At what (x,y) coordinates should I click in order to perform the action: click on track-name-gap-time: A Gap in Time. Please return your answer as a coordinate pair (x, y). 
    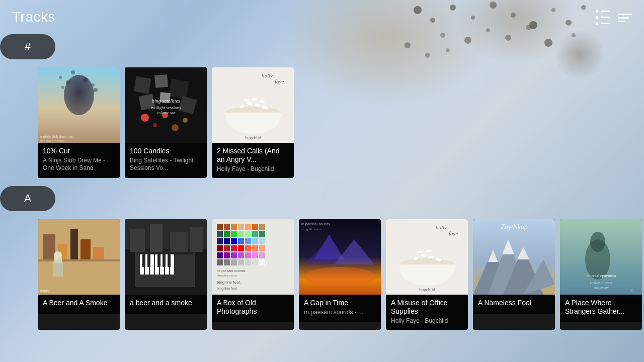
    Looking at the image, I should click on (340, 303).